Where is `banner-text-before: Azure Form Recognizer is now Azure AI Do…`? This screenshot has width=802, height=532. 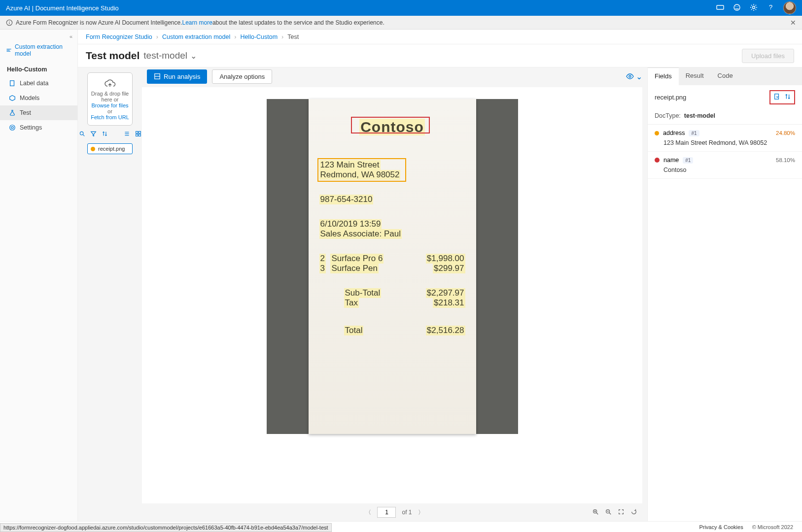 banner-text-before: Azure Form Recognizer is now Azure AI Do… is located at coordinates (99, 23).